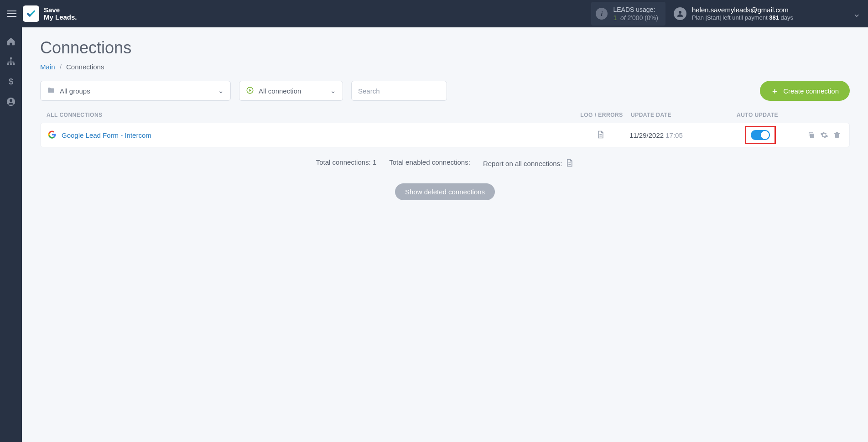  Describe the element at coordinates (310, 115) in the screenshot. I see `col-header-name: ALL CONNECTIONS` at that location.